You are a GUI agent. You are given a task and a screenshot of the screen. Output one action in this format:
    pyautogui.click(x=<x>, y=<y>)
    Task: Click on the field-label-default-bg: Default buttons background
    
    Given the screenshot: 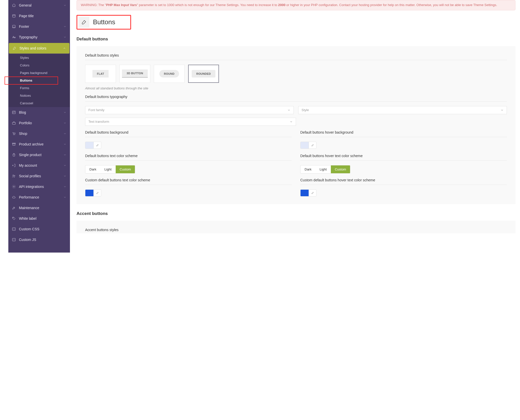 What is the action you would take?
    pyautogui.click(x=188, y=134)
    